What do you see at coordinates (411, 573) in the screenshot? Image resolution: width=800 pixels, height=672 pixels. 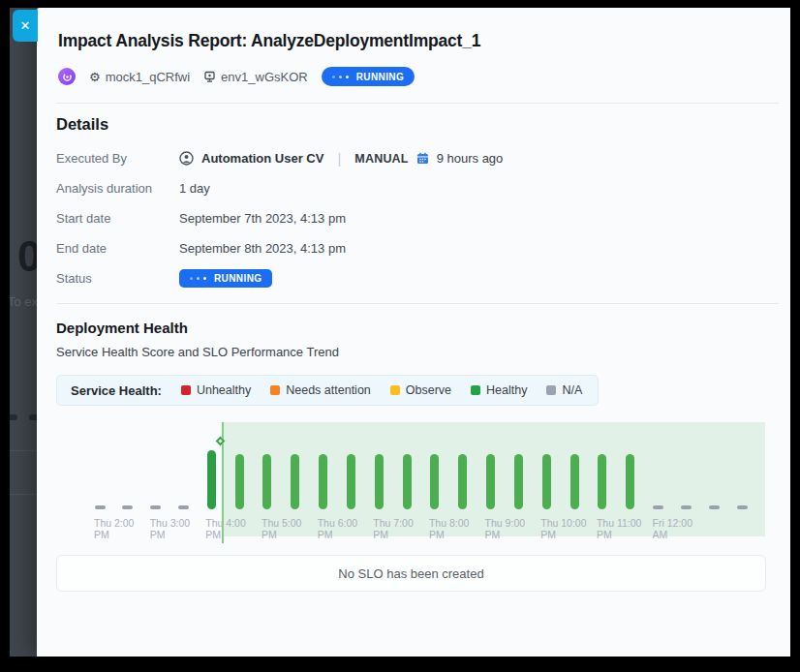 I see `slo-empty-box: No SLO has been created` at bounding box center [411, 573].